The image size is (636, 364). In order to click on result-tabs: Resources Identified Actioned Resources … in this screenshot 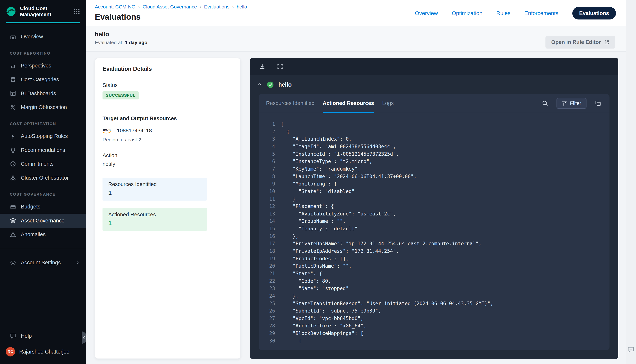, I will do `click(434, 104)`.